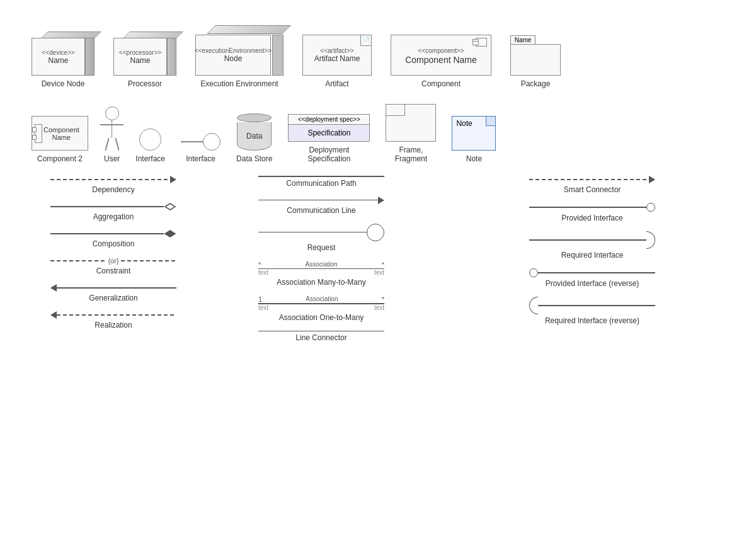  What do you see at coordinates (441, 84) in the screenshot?
I see `comp-label: Component` at bounding box center [441, 84].